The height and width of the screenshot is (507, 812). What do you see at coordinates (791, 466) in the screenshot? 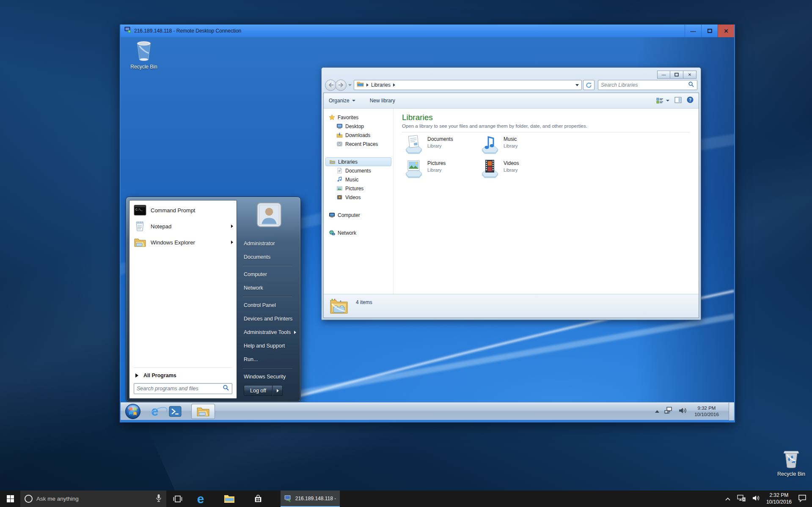
I see `recycle-bin-icon` at bounding box center [791, 466].